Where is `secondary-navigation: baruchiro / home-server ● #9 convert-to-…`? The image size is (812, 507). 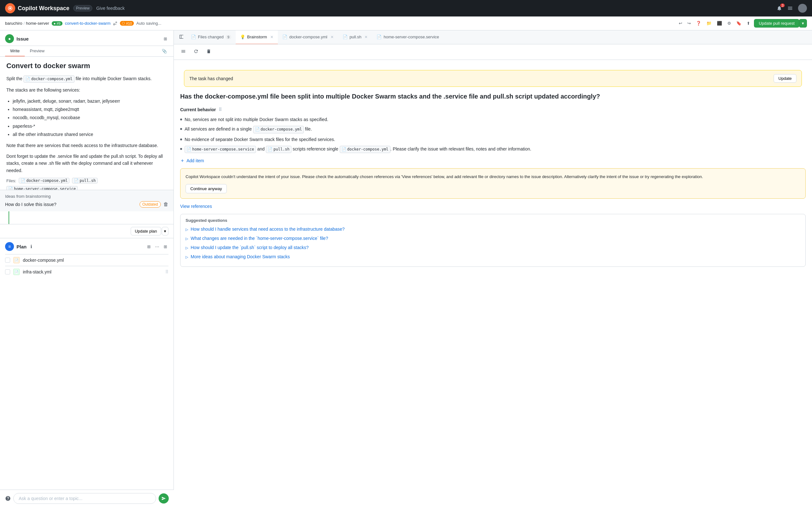 secondary-navigation: baruchiro / home-server ● #9 convert-to-… is located at coordinates (406, 23).